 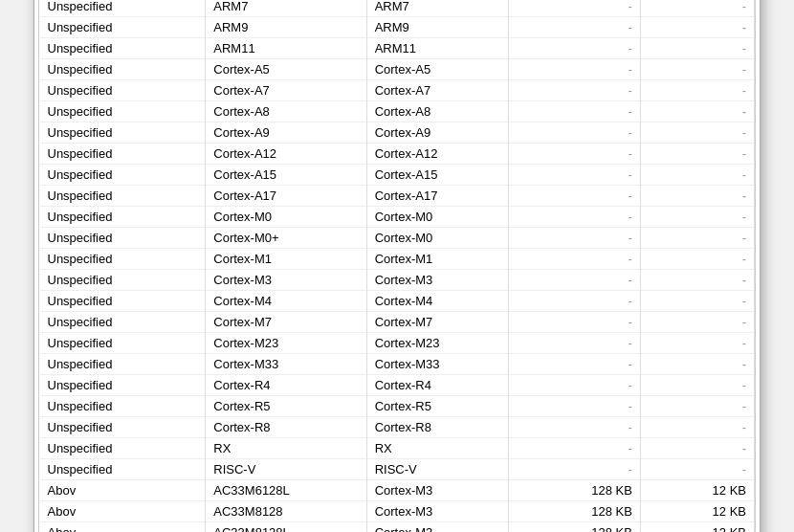 What do you see at coordinates (286, 27) in the screenshot?
I see `cell-device: ARM9` at bounding box center [286, 27].